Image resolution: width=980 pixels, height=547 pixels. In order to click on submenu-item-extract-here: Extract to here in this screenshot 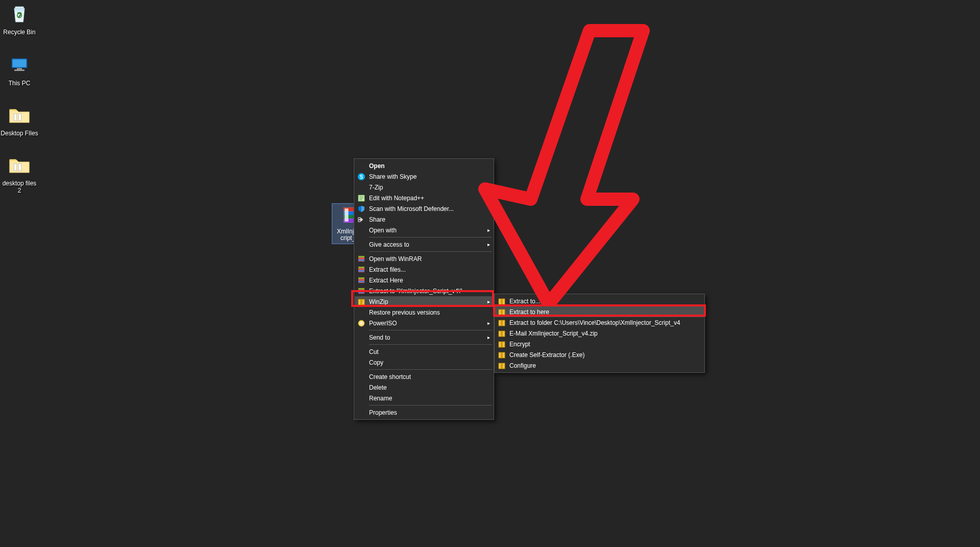, I will do `click(599, 312)`.